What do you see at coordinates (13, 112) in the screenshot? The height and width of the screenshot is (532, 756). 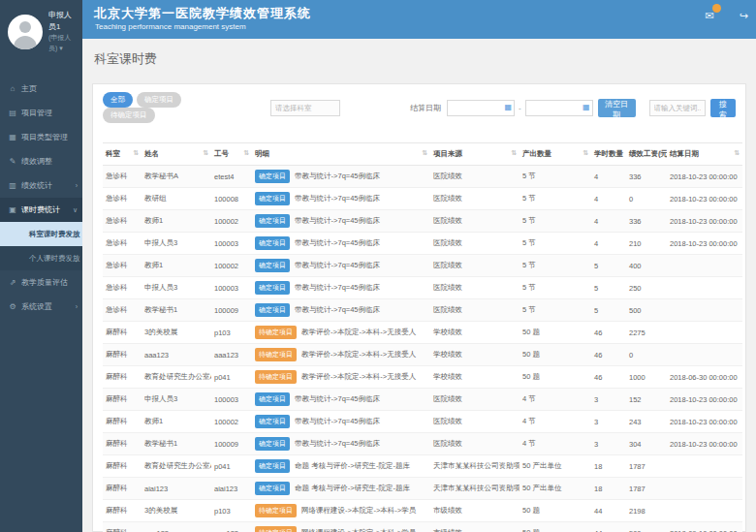 I see `file-icon: ▤` at bounding box center [13, 112].